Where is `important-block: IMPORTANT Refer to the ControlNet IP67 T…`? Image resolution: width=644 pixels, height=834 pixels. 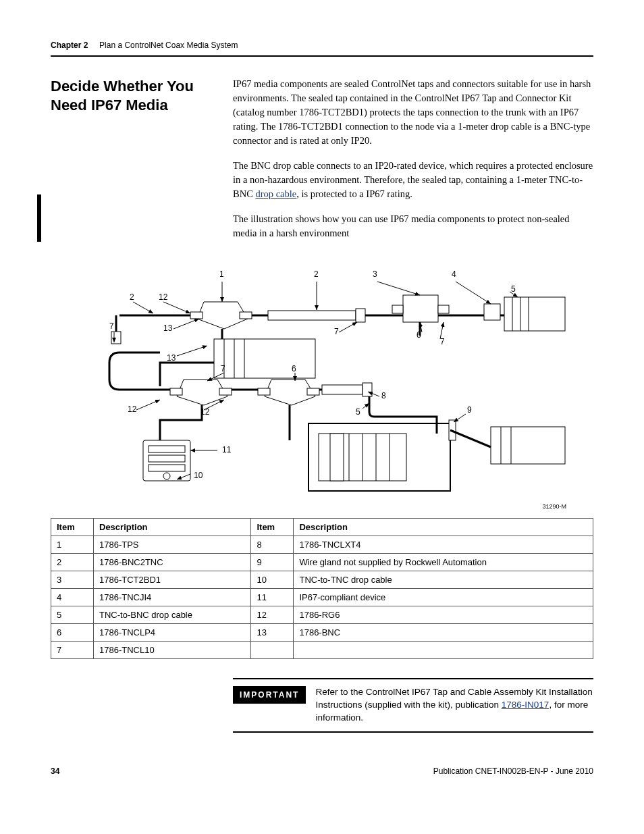
important-block: IMPORTANT Refer to the ControlNet IP67 T… is located at coordinates (413, 705).